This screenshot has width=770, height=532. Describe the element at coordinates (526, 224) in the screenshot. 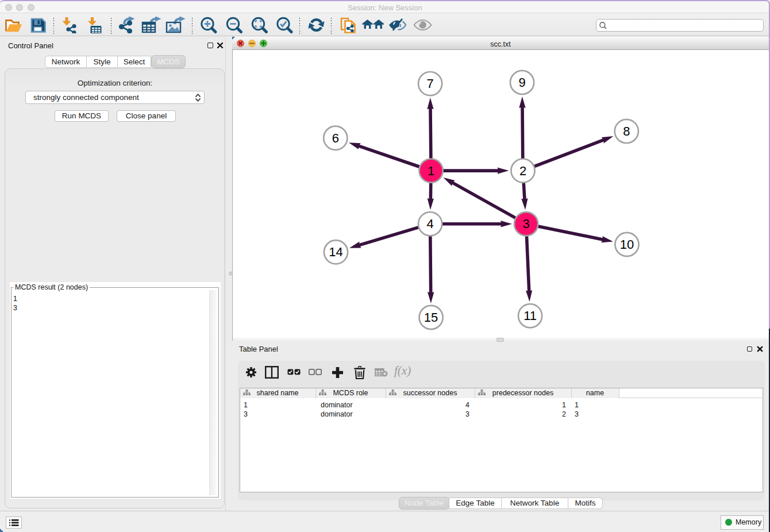

I see `svg-text: 3` at that location.